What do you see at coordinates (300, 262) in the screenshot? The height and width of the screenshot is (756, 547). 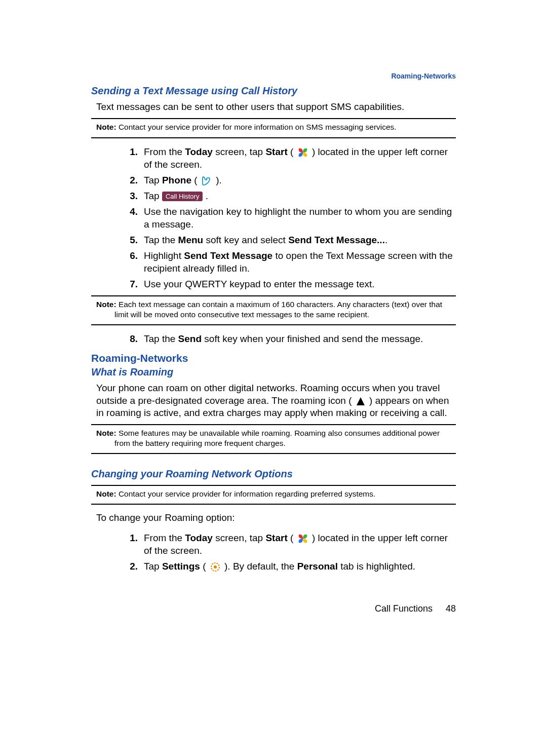 I see `step-body: Highlight Send Text Message to open the …` at bounding box center [300, 262].